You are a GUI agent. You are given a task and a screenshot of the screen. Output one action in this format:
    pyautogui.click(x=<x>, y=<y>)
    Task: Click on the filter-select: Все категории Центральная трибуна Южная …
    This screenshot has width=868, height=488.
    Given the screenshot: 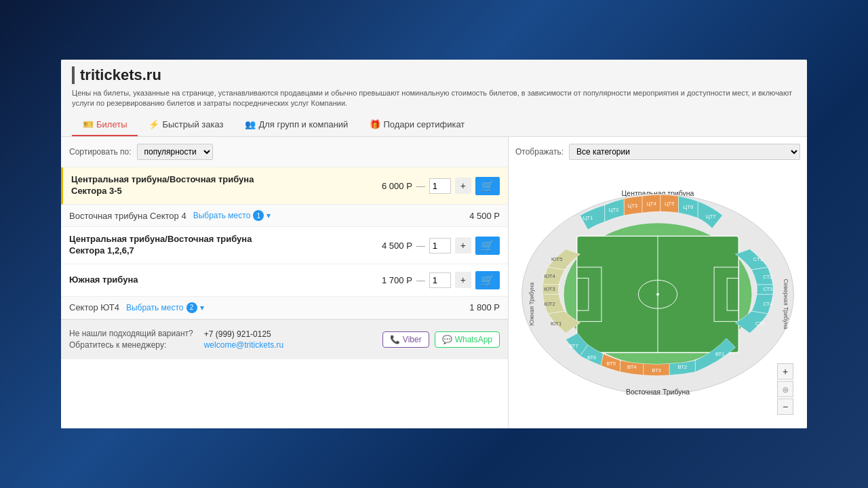 What is the action you would take?
    pyautogui.click(x=685, y=152)
    